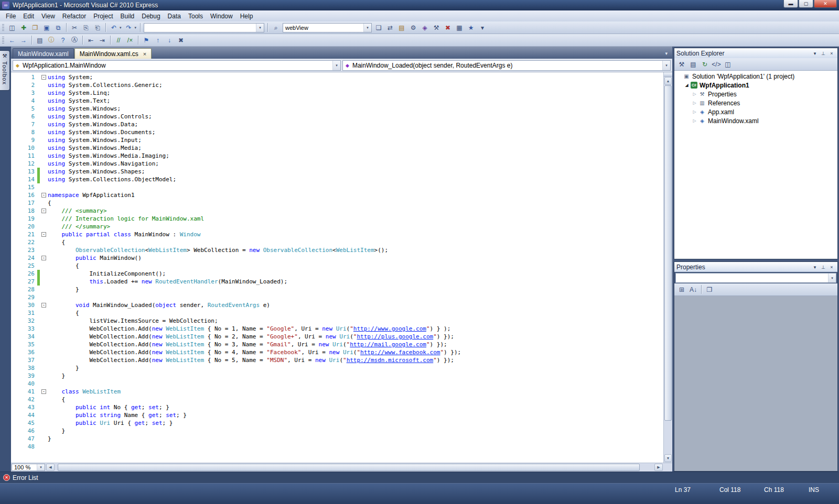  What do you see at coordinates (367, 28) in the screenshot?
I see `find-combo-arrow: ▾` at bounding box center [367, 28].